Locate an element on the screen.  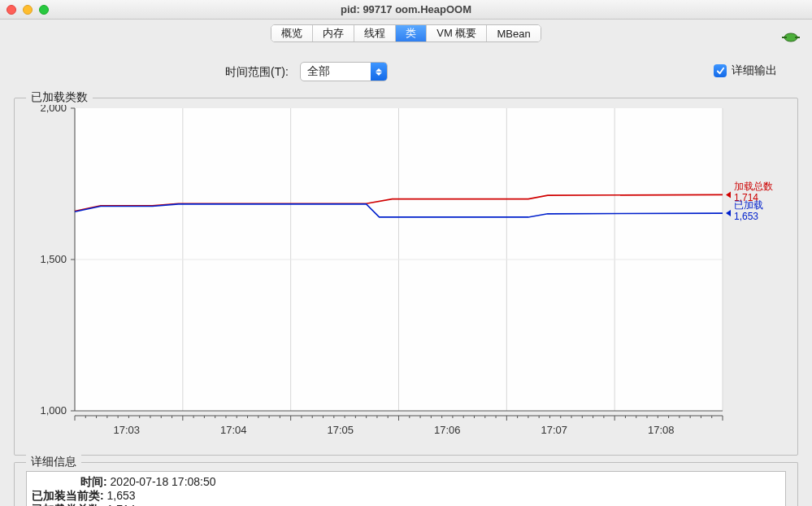
svg-text: 17:06 is located at coordinates (447, 430).